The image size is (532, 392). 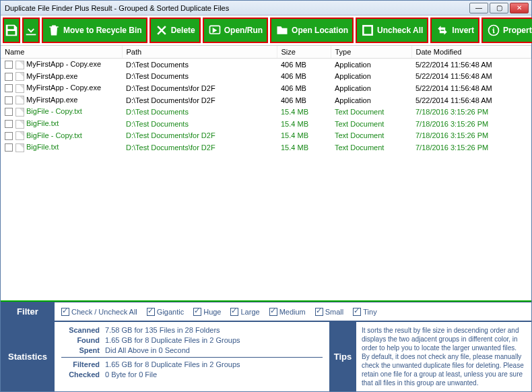 I want to click on run-icon, so click(x=215, y=30).